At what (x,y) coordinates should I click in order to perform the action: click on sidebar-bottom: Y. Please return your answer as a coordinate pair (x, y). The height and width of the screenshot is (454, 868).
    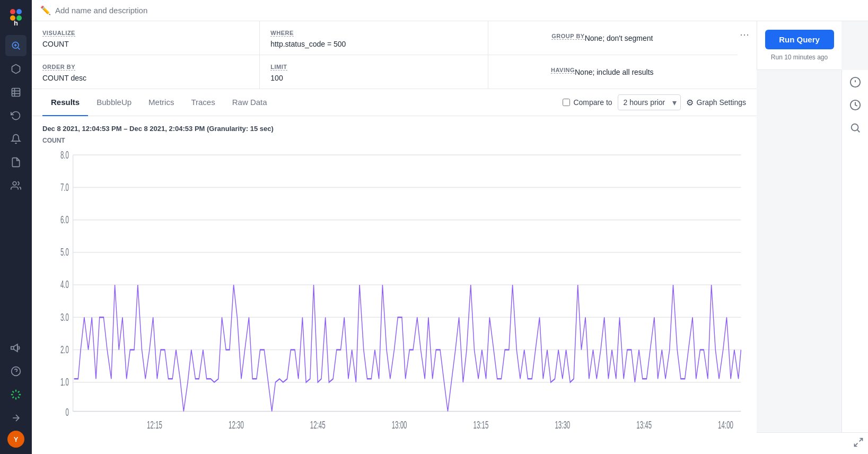
    Looking at the image, I should click on (16, 392).